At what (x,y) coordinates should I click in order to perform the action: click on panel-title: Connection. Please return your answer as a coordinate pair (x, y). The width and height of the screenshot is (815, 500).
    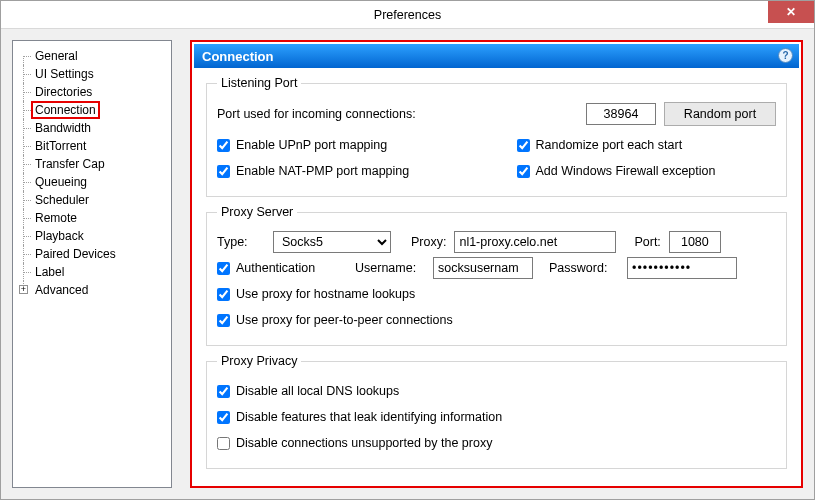
    Looking at the image, I should click on (238, 56).